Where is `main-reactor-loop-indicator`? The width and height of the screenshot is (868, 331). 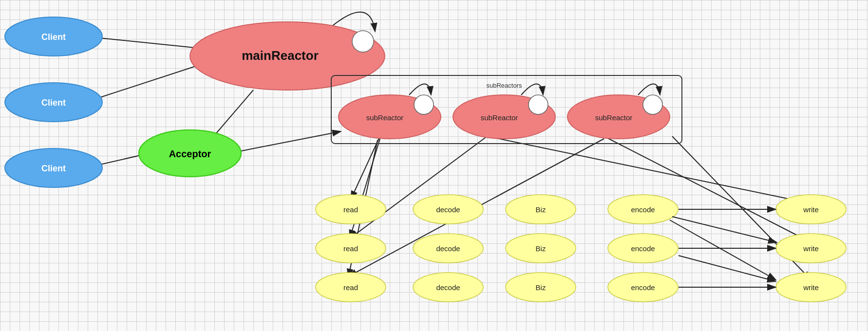
main-reactor-loop-indicator is located at coordinates (363, 41).